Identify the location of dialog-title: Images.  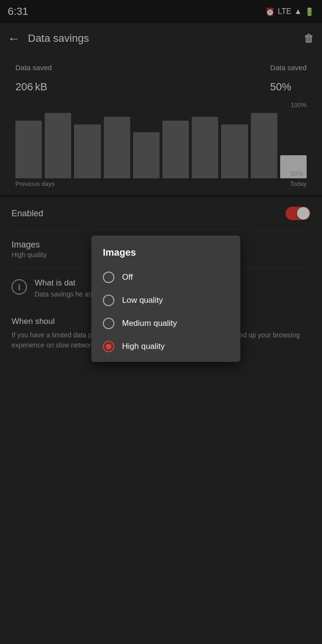
(166, 257).